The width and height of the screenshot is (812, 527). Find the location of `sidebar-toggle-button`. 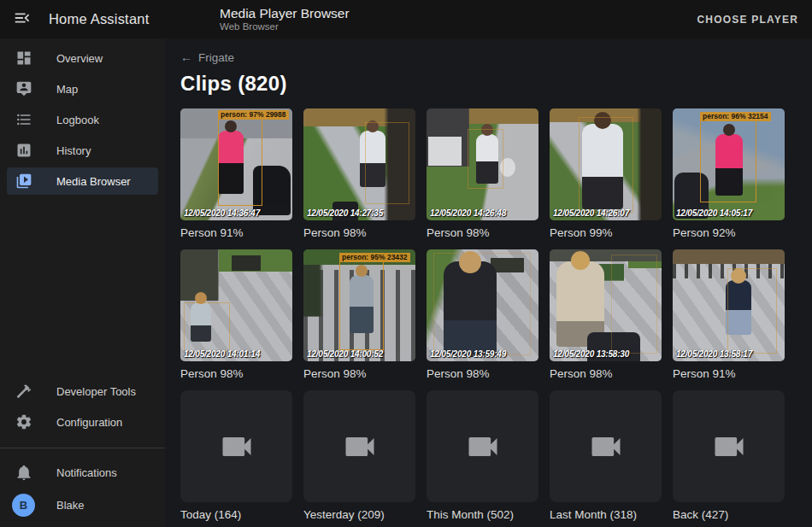

sidebar-toggle-button is located at coordinates (22, 20).